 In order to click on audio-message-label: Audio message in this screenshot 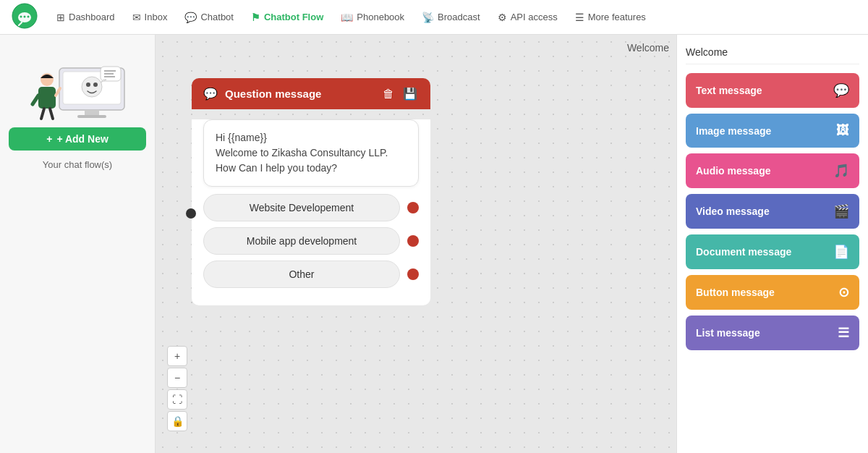, I will do `click(733, 171)`.